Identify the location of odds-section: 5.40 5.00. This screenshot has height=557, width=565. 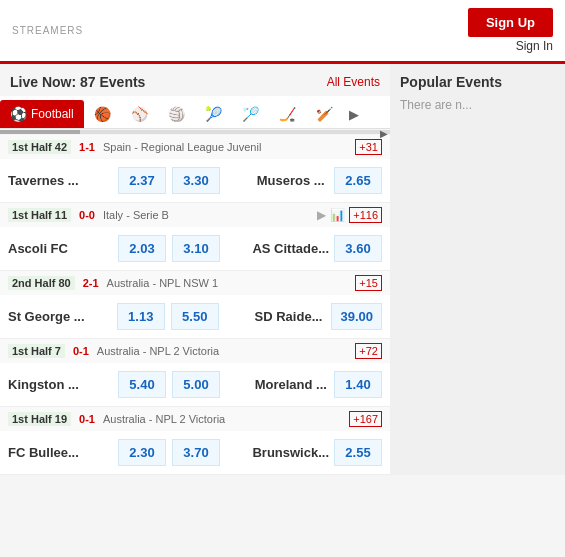
(170, 384).